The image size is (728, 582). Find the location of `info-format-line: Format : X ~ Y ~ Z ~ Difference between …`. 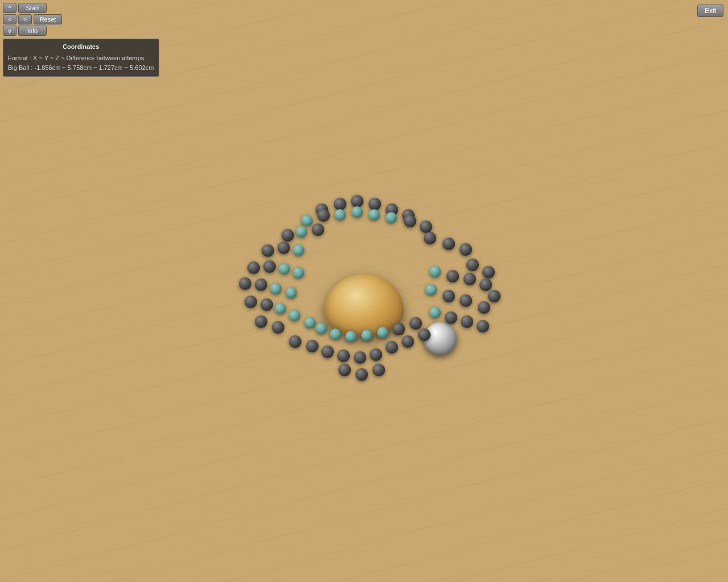

info-format-line: Format : X ~ Y ~ Z ~ Difference between … is located at coordinates (81, 59).